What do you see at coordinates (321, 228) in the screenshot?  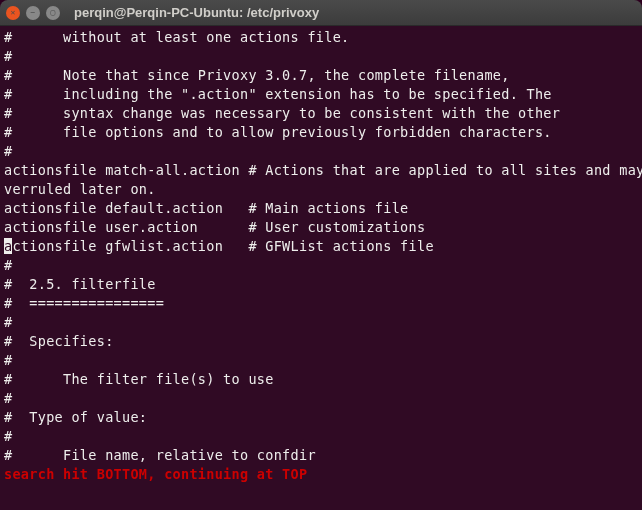 I see `terminal-line: actionsfile user.action # User customiza…` at bounding box center [321, 228].